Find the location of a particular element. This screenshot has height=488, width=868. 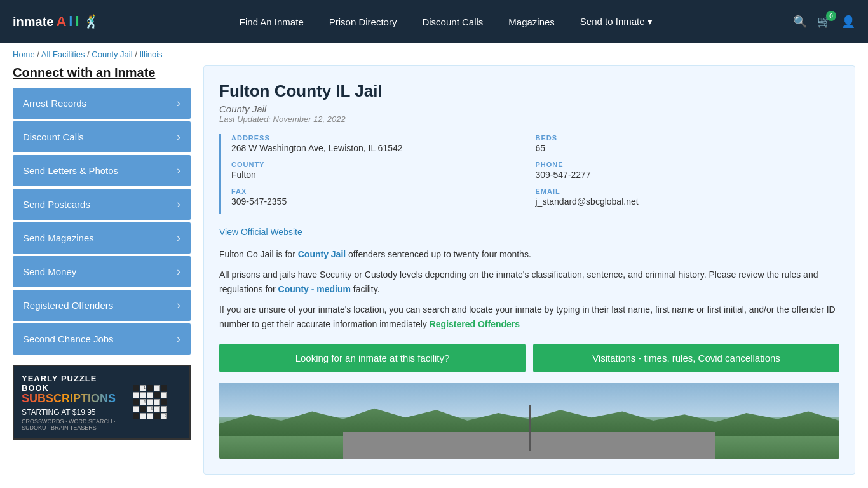

fax-value: 309-547-2355 is located at coordinates (384, 201).